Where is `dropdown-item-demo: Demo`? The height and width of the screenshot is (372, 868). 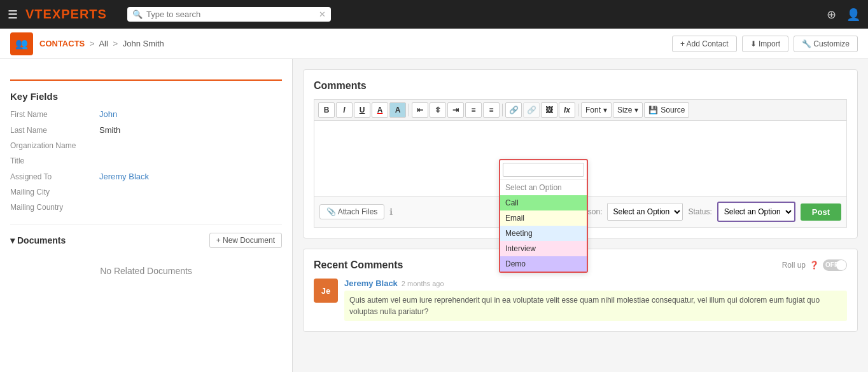 dropdown-item-demo: Demo is located at coordinates (543, 264).